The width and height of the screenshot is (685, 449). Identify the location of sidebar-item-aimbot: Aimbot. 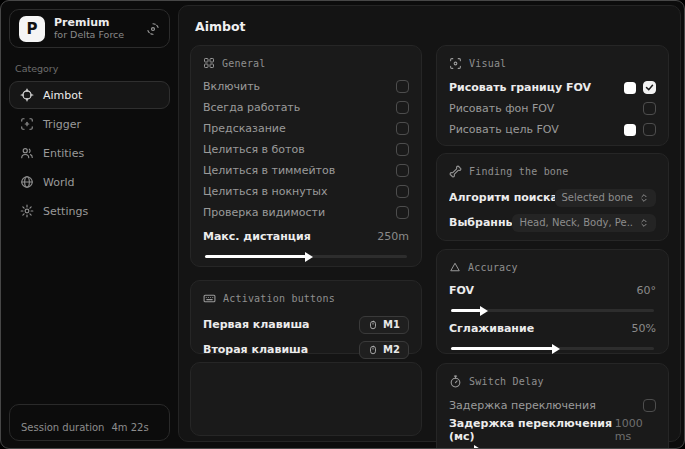
(90, 95).